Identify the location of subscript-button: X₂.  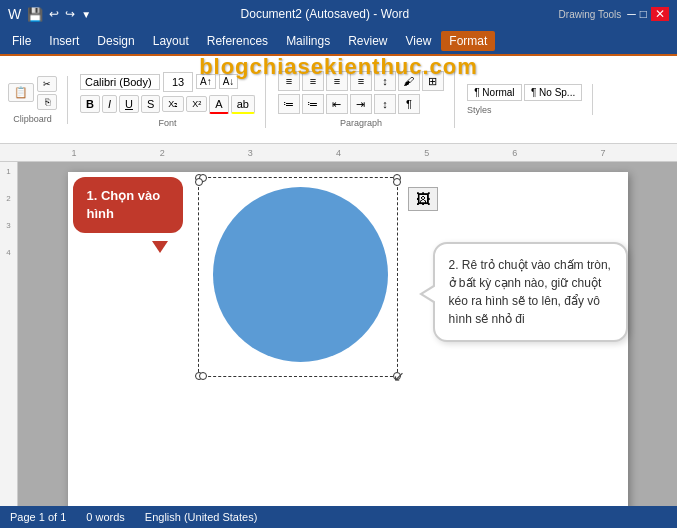
(173, 104).